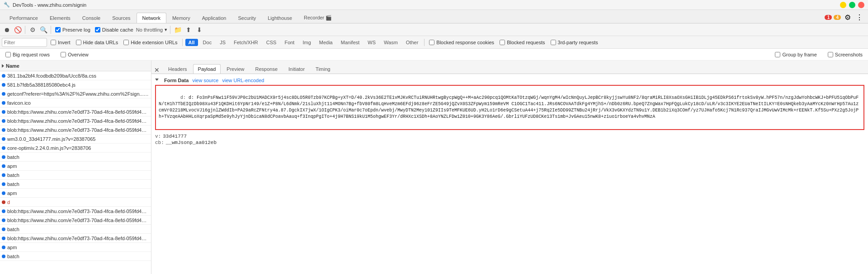 Image resolution: width=868 pixels, height=274 pixels. I want to click on type-btn-fetch-xhr: Fetch/XHR, so click(246, 42).